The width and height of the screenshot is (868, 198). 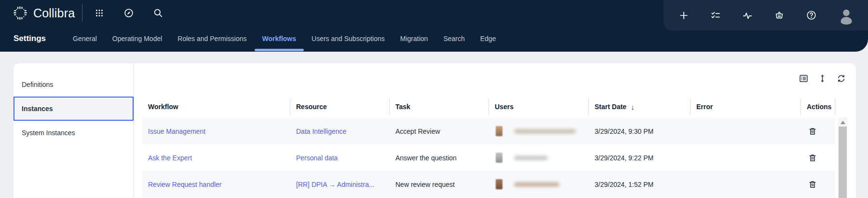 I want to click on cell-task: Answer the question, so click(x=439, y=157).